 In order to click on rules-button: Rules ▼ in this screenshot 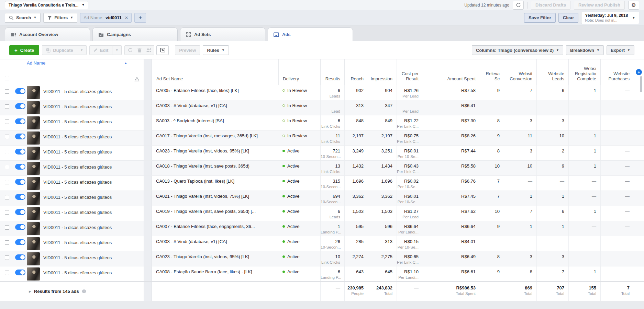, I will do `click(216, 50)`.